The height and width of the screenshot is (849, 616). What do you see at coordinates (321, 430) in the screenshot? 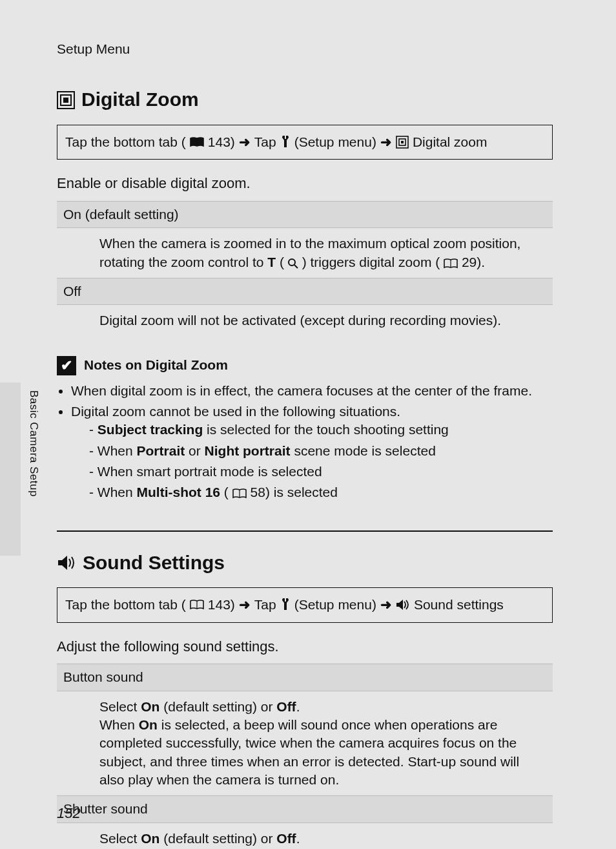
I see `note-dash: Subject tracking is selected for the tou…` at bounding box center [321, 430].